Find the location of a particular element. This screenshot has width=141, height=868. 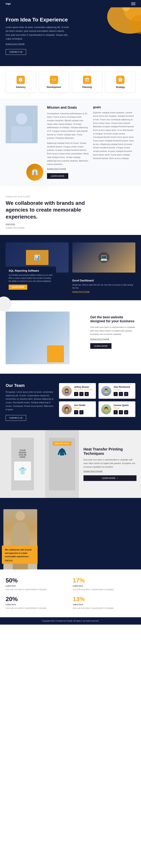

jeffrey-info: Jeffrey Brown CREATIVE HUSTLER f 𝕥 ◎ is located at coordinates (83, 391).